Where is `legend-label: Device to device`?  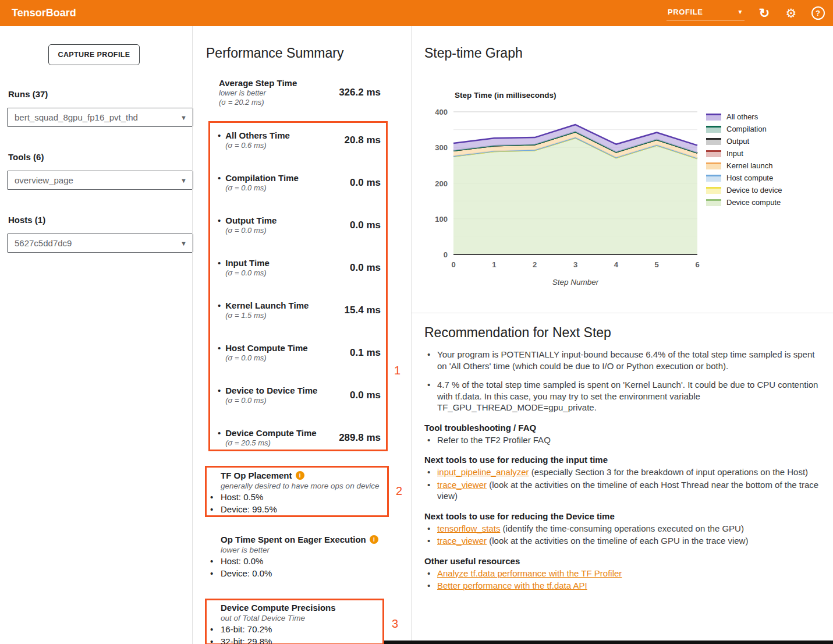
legend-label: Device to device is located at coordinates (754, 190).